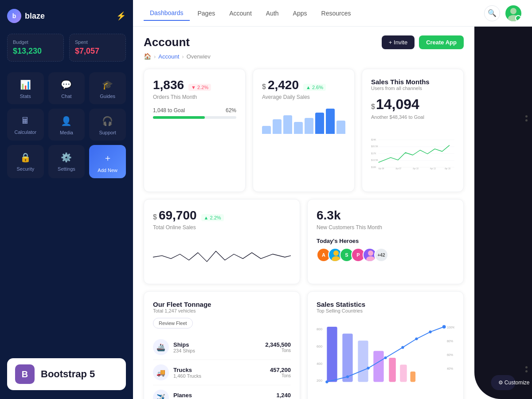 Image resolution: width=532 pixels, height=399 pixels. What do you see at coordinates (386, 242) in the screenshot?
I see `new-customers-card: 6.3k New Customers This Month Today's He…` at bounding box center [386, 242].